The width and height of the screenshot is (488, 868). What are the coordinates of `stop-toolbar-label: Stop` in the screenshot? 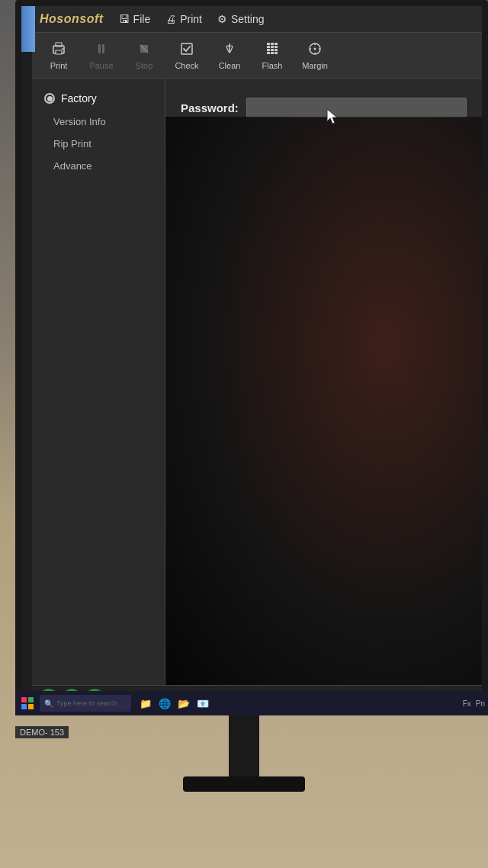 It's located at (145, 66).